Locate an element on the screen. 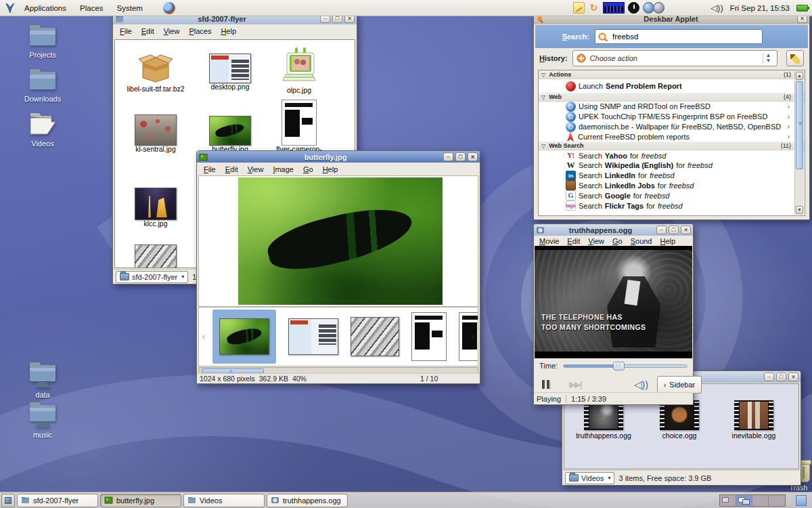 The height and width of the screenshot is (508, 812). file-item: inevitable.ogg is located at coordinates (754, 420).